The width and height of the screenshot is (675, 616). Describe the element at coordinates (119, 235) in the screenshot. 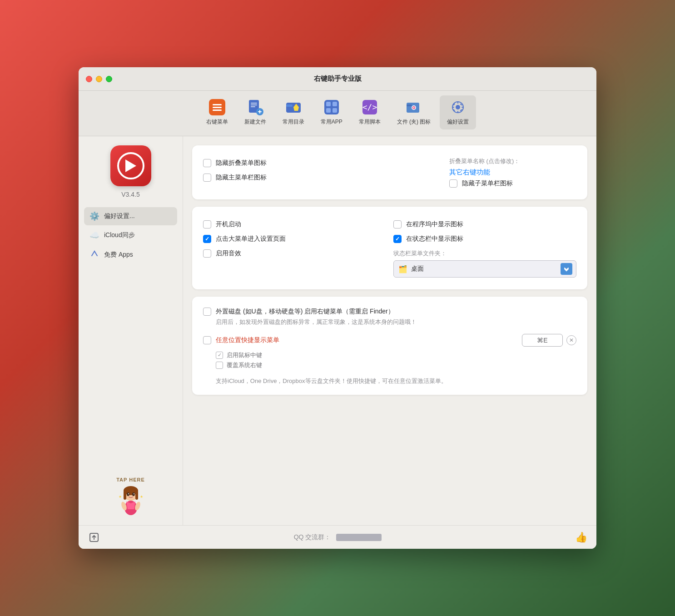

I see `sidebar-nav-icloud-label: iCloud同步` at that location.